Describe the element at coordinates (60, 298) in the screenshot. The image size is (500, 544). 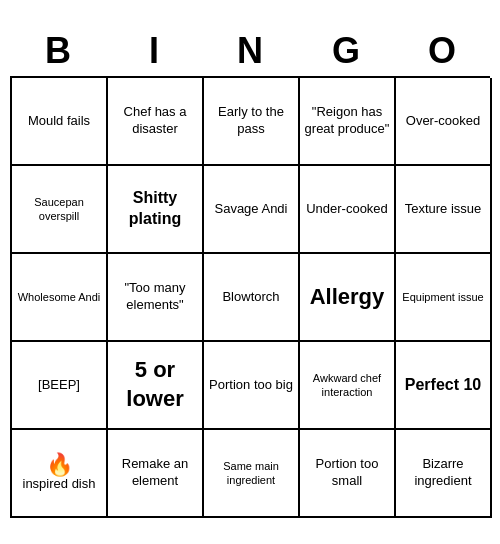
I see `bingo-cell: Wholesome Andi` at that location.